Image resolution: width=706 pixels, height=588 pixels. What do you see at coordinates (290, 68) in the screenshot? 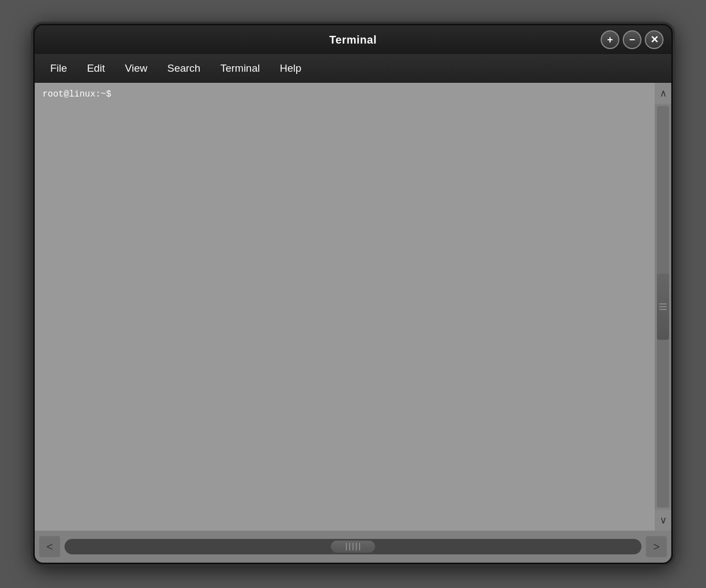
I see `menu-help: Help` at bounding box center [290, 68].